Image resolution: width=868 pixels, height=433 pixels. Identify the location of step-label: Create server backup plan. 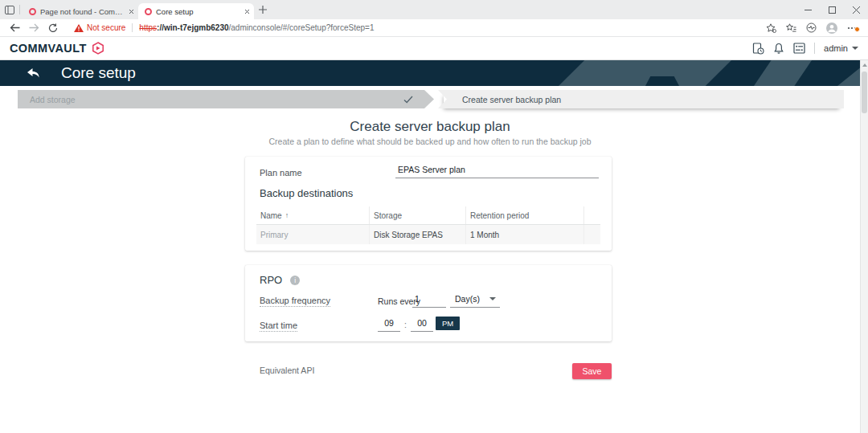
(511, 100).